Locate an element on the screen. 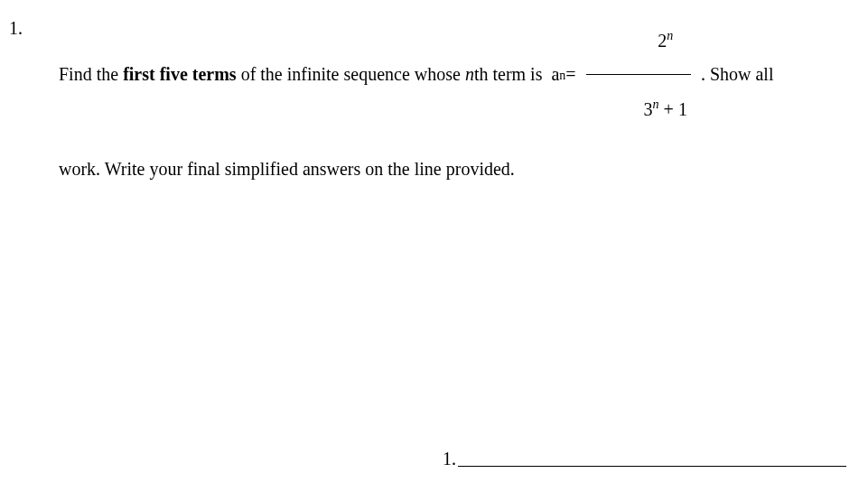 The image size is (868, 492). num-exp: n is located at coordinates (670, 36).